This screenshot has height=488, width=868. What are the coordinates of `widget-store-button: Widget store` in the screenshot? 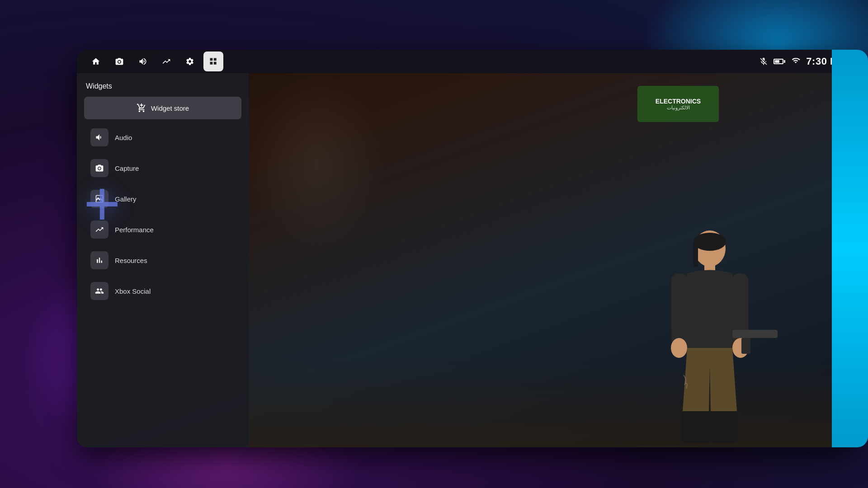 It's located at (163, 108).